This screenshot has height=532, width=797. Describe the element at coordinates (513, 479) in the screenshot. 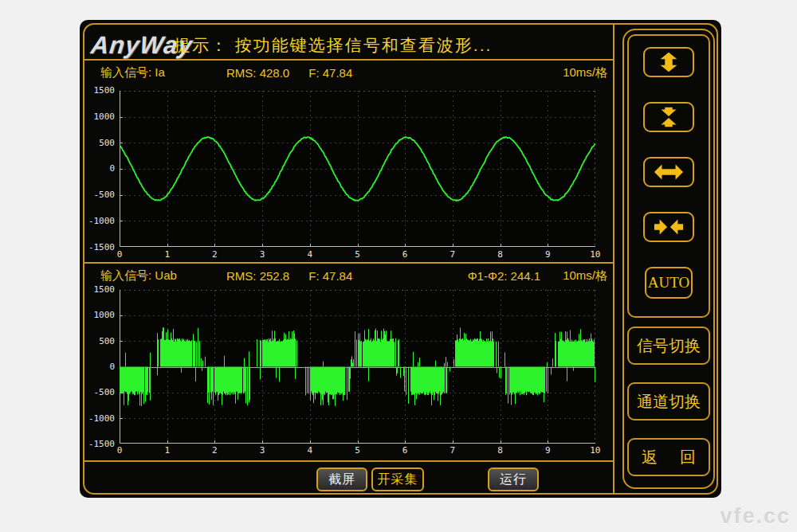

I see `run-button: 运行` at that location.